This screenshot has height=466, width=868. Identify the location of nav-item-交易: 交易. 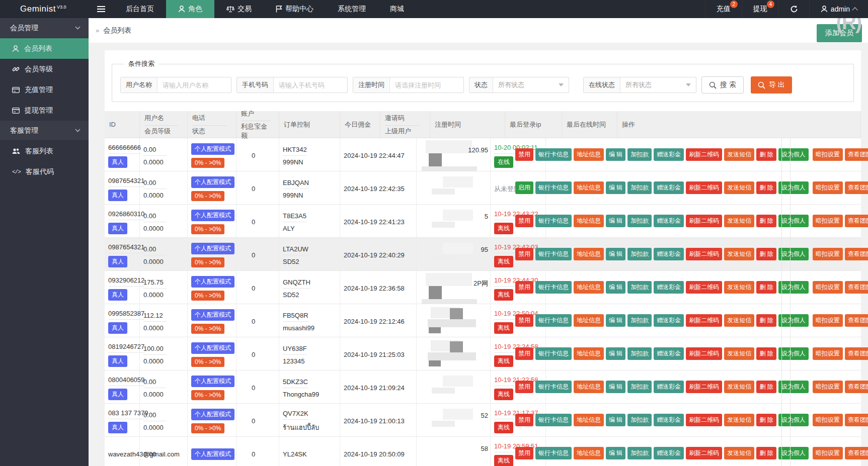
(239, 9).